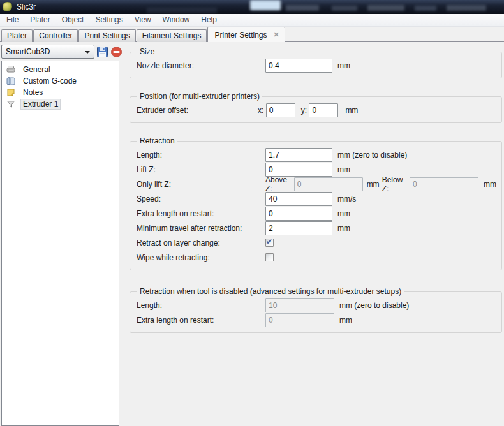 The image size is (504, 426). Describe the element at coordinates (279, 184) in the screenshot. I see `above-z-label: Above Z:` at that location.